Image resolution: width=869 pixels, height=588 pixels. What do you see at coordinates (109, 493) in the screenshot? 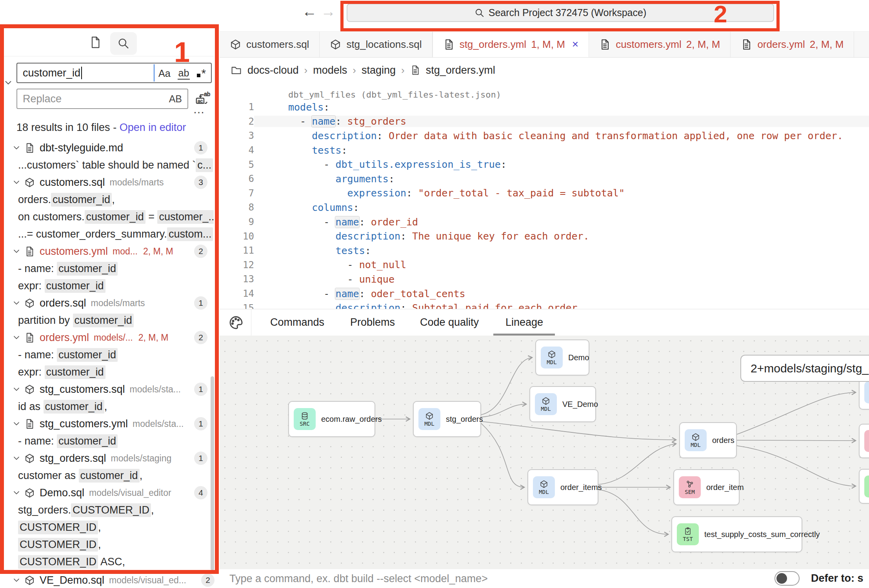
I see `file-row: Demo.sqlmodels/visual_editor 4` at bounding box center [109, 493].